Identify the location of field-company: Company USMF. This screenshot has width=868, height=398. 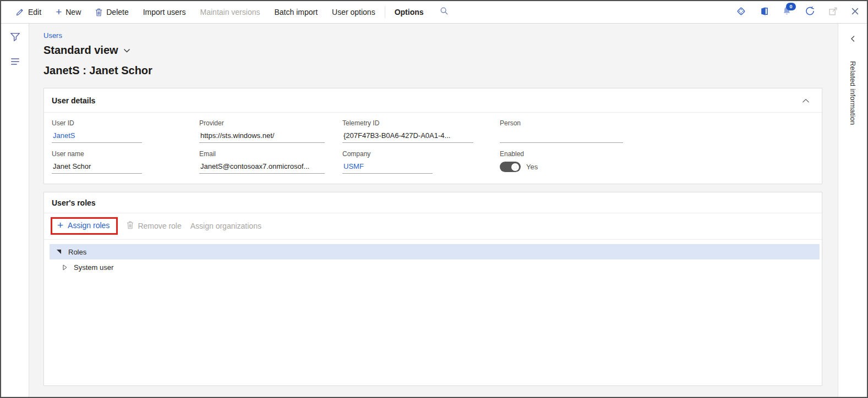
(421, 162).